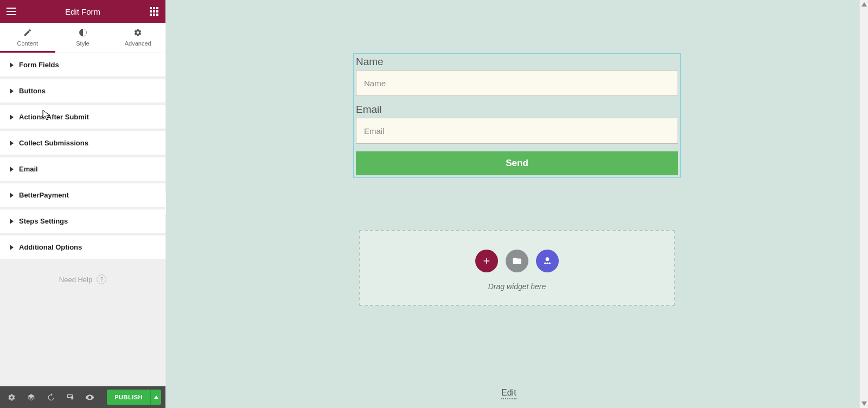  What do you see at coordinates (43, 221) in the screenshot?
I see `accordion-label: Steps Settings` at bounding box center [43, 221].